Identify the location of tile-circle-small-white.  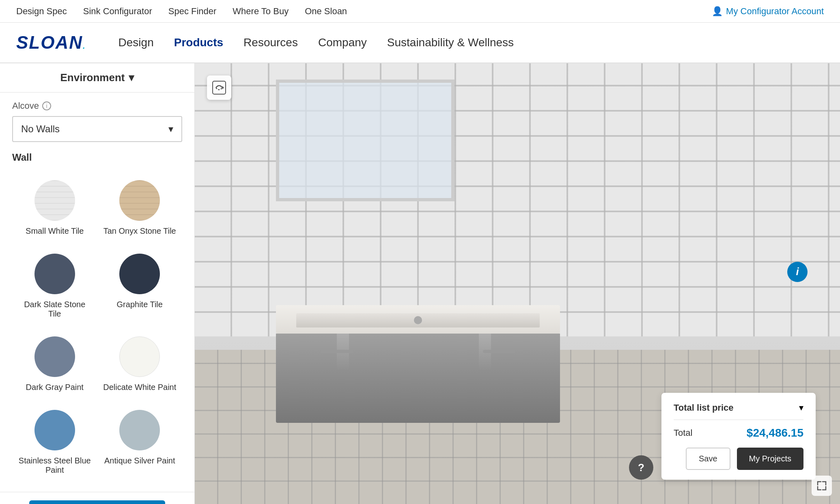
(55, 200).